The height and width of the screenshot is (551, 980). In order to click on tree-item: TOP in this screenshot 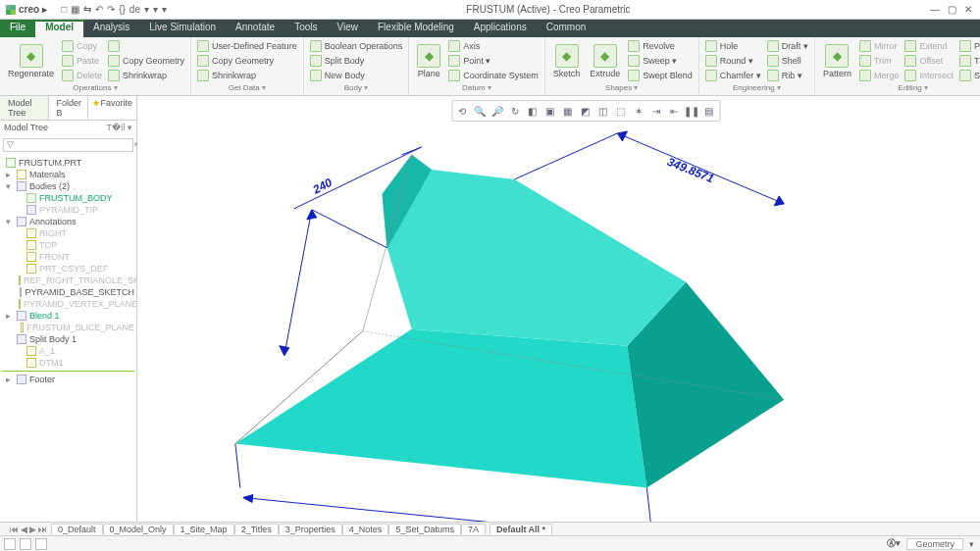, I will do `click(69, 245)`.